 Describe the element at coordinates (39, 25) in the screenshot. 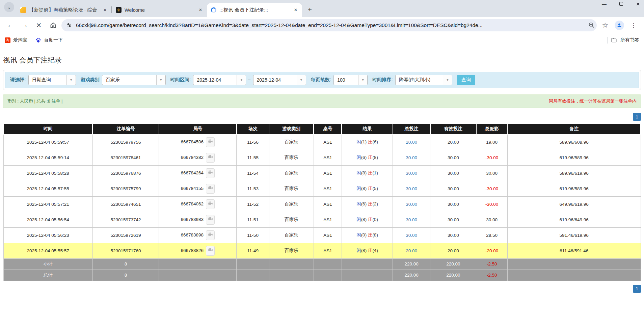

I see `stop-loading-button: ✕` at that location.